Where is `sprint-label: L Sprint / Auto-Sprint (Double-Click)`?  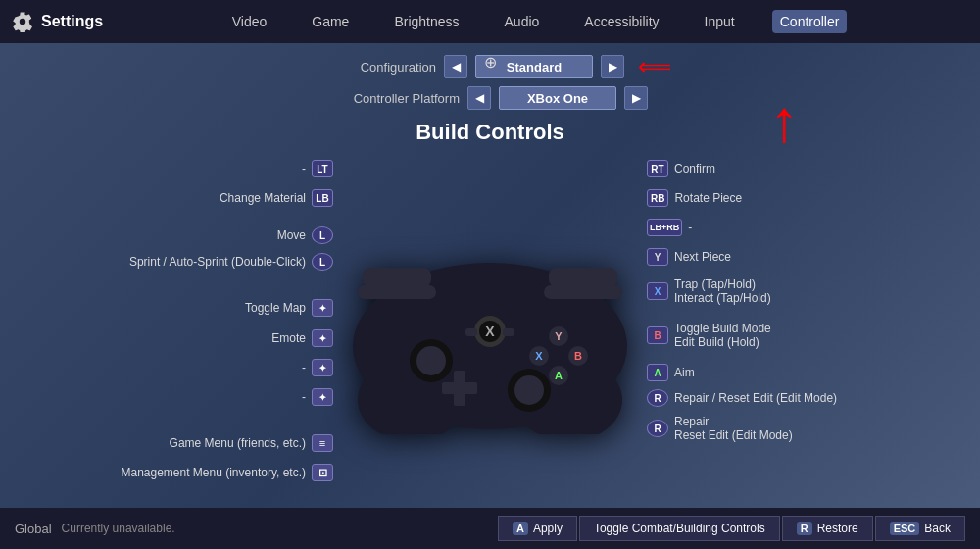
sprint-label: L Sprint / Auto-Sprint (Double-Click) is located at coordinates (231, 262).